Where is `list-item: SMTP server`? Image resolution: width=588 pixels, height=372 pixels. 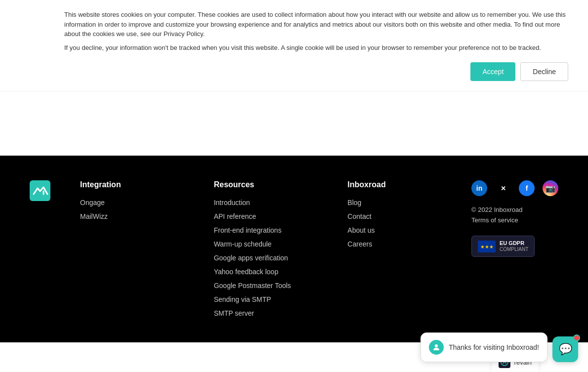 list-item: SMTP server is located at coordinates (271, 313).